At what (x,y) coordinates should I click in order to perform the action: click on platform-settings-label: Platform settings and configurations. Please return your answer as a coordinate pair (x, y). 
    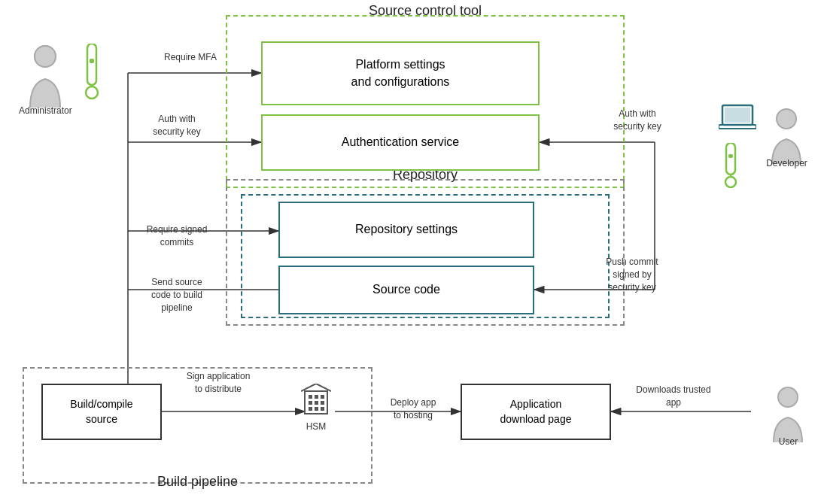
    Looking at the image, I should click on (400, 74).